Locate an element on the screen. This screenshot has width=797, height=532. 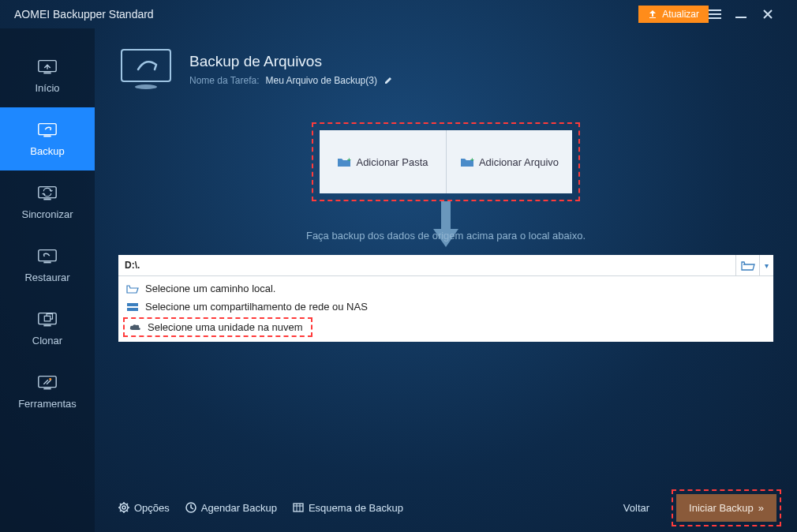
start-backup-highlight: Iniciar Backup » is located at coordinates (726, 508).